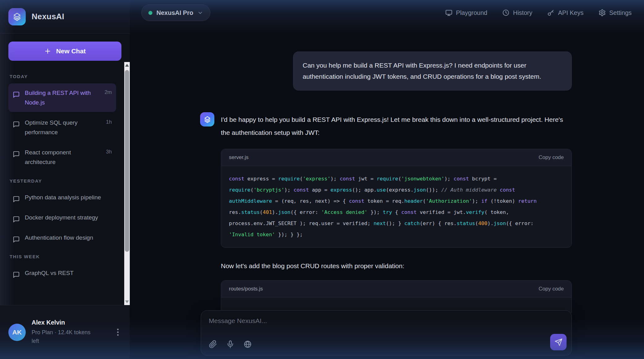 The height and width of the screenshot is (359, 644). Describe the element at coordinates (71, 322) in the screenshot. I see `user-name: Alex Kelvin` at that location.